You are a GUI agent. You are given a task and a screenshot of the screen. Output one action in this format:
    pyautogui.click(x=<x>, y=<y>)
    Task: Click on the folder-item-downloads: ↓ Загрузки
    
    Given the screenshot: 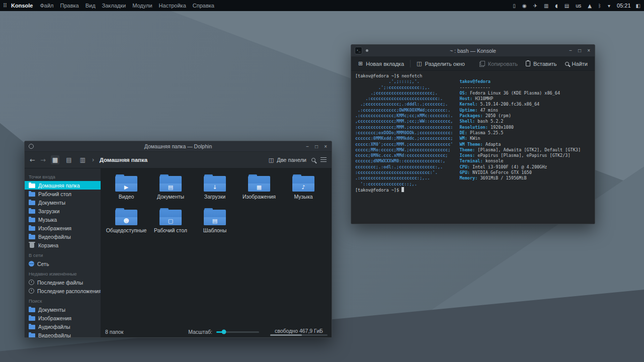 What is the action you would take?
    pyautogui.click(x=215, y=191)
    